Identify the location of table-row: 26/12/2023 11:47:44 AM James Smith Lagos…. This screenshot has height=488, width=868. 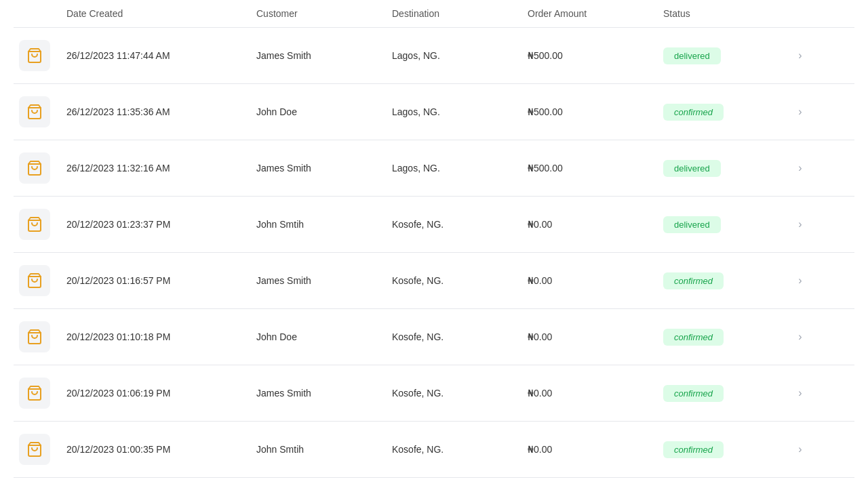
(434, 56).